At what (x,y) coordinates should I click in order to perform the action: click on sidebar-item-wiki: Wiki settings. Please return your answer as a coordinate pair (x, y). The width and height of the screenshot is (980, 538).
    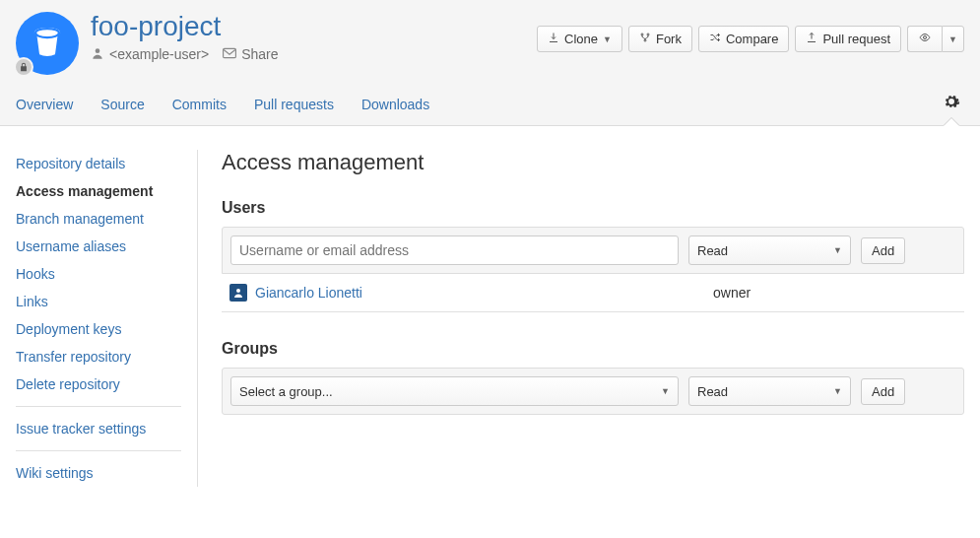
    Looking at the image, I should click on (98, 473).